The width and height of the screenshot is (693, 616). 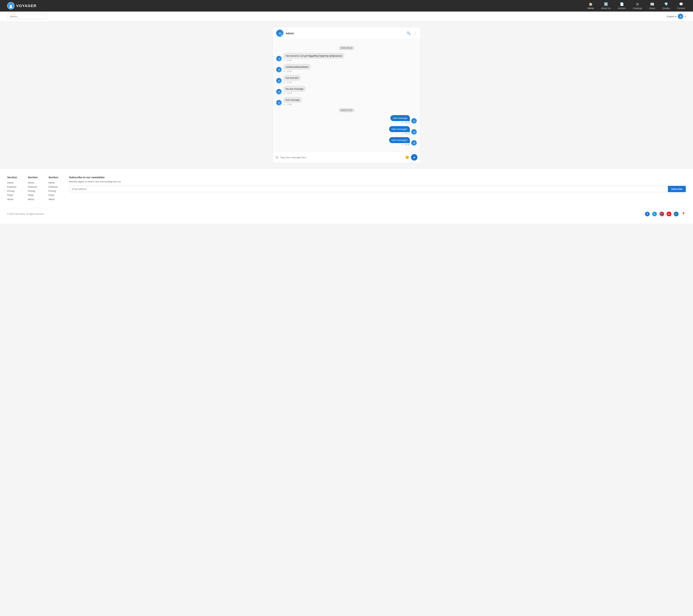 What do you see at coordinates (647, 214) in the screenshot?
I see `facebook-icon: f` at bounding box center [647, 214].